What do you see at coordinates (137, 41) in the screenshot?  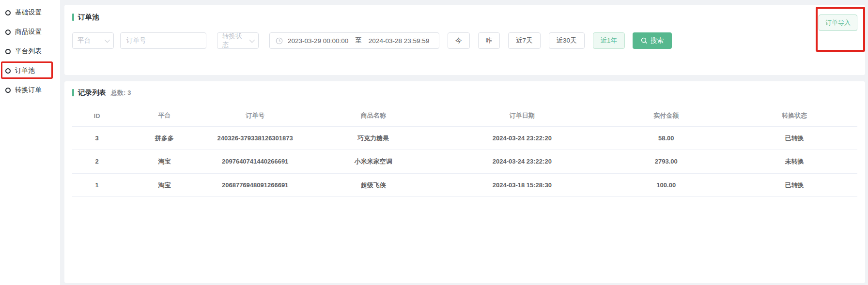 I see `order-no-placeholder: 订单号` at bounding box center [137, 41].